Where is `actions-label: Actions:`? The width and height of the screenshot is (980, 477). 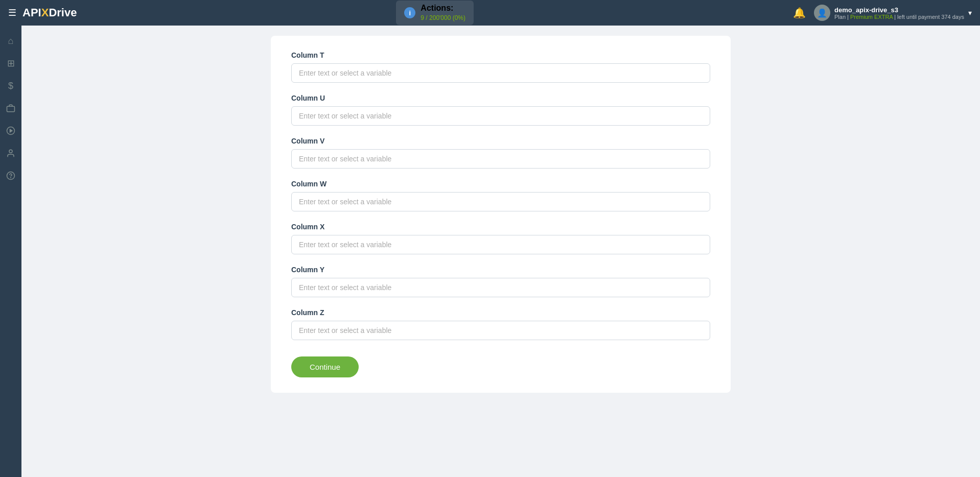
actions-label: Actions: is located at coordinates (443, 8).